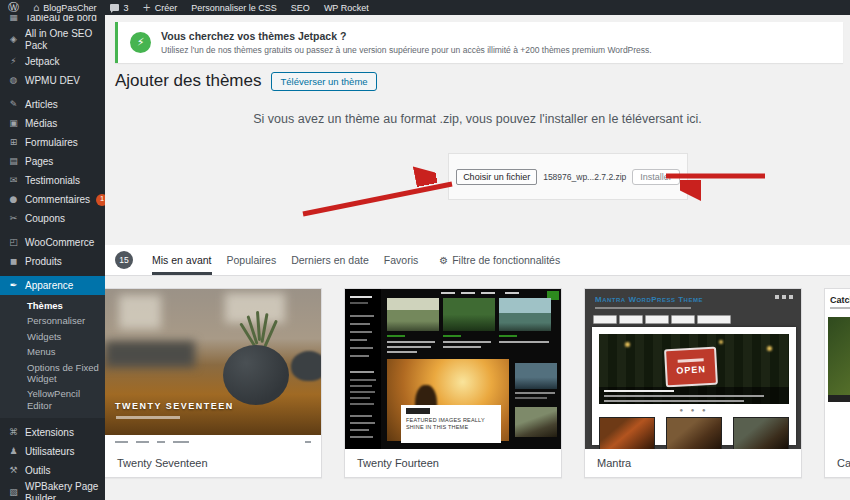 The height and width of the screenshot is (500, 850). What do you see at coordinates (213, 442) in the screenshot?
I see `theme-preview-navbar` at bounding box center [213, 442].